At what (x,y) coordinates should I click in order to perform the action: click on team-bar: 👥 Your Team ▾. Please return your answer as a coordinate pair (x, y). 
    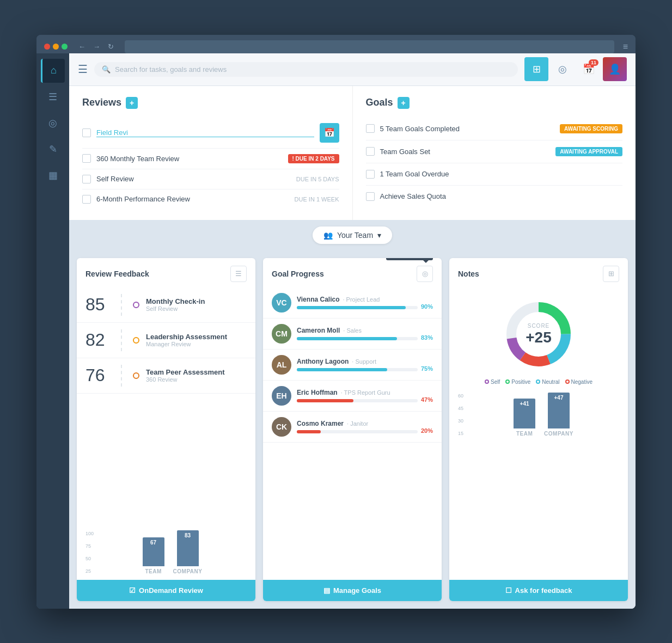
    Looking at the image, I should click on (352, 235).